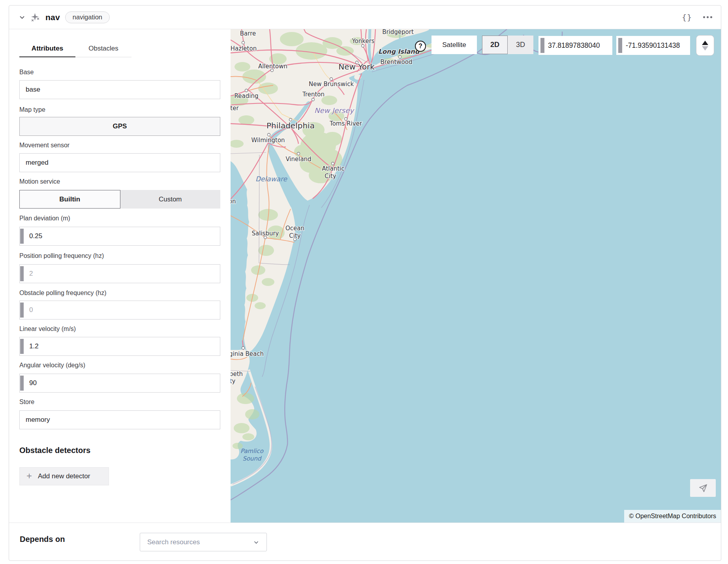  What do you see at coordinates (365, 17) in the screenshot?
I see `card-header: nav navigation {}` at bounding box center [365, 17].